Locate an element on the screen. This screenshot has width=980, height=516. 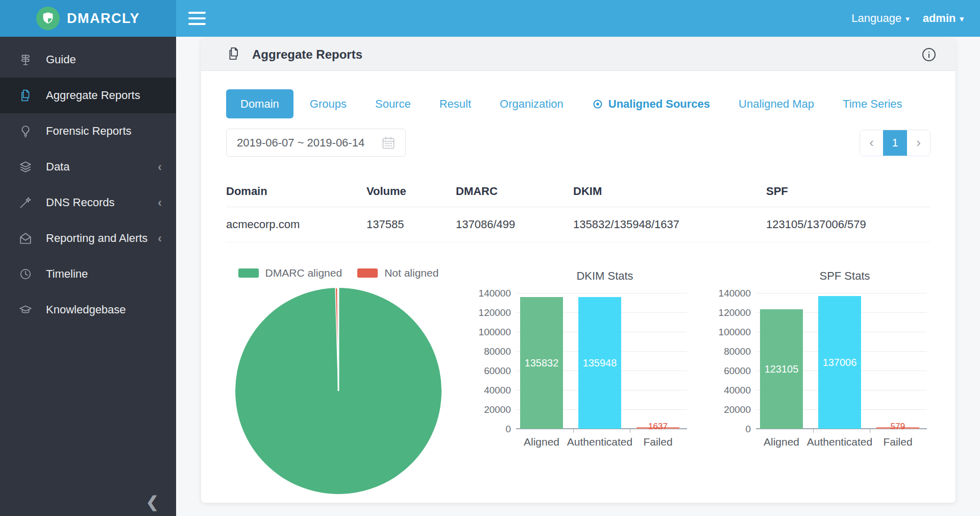
info-icon is located at coordinates (929, 55).